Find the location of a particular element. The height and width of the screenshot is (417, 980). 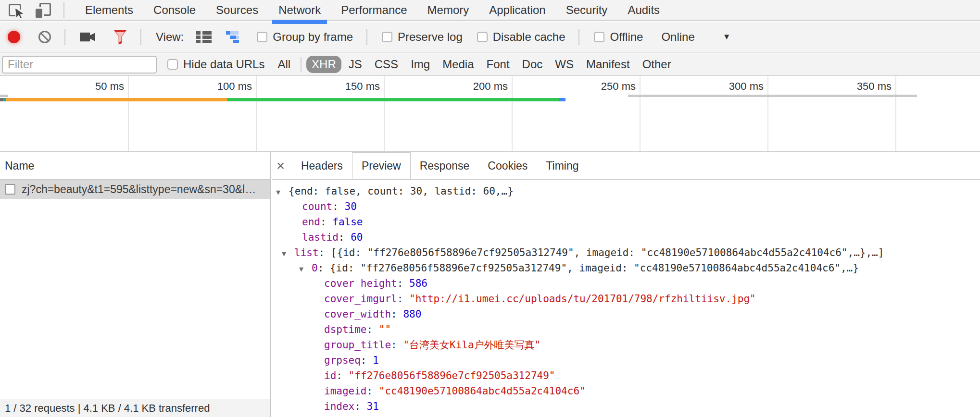

tab-elements: Elements is located at coordinates (109, 10).